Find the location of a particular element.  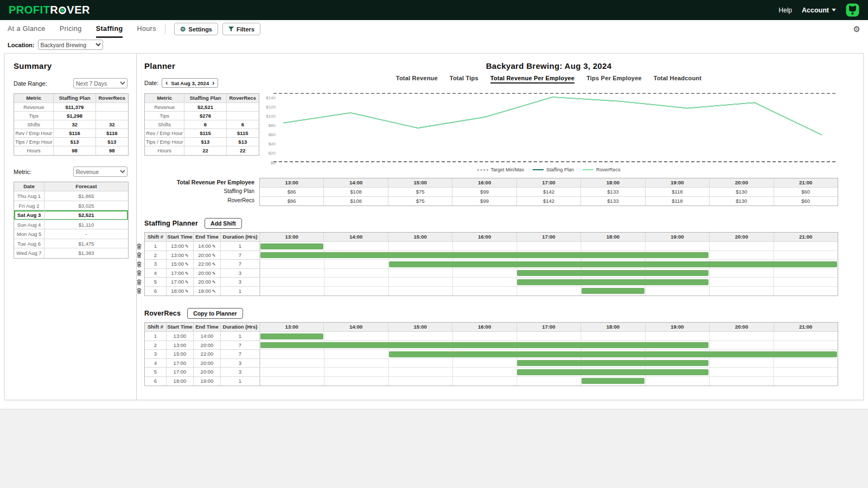

roverrecs-title: RoverRecs is located at coordinates (163, 313).